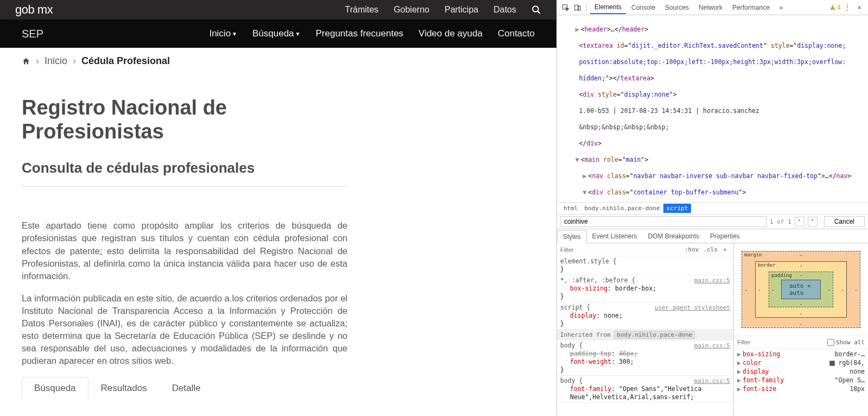 This screenshot has height=416, width=868. Describe the element at coordinates (411, 10) in the screenshot. I see `nav-gobierno: Gobierno` at that location.